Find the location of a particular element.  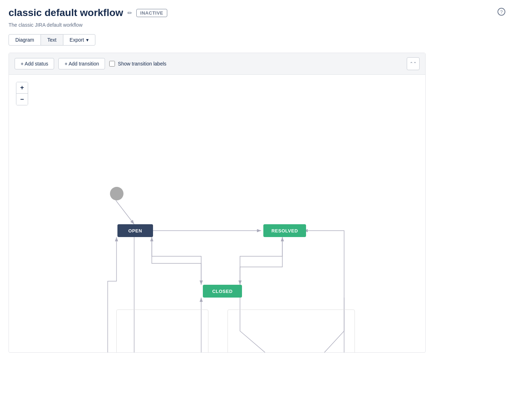

chevron-down-icon: ▾ is located at coordinates (88, 40).